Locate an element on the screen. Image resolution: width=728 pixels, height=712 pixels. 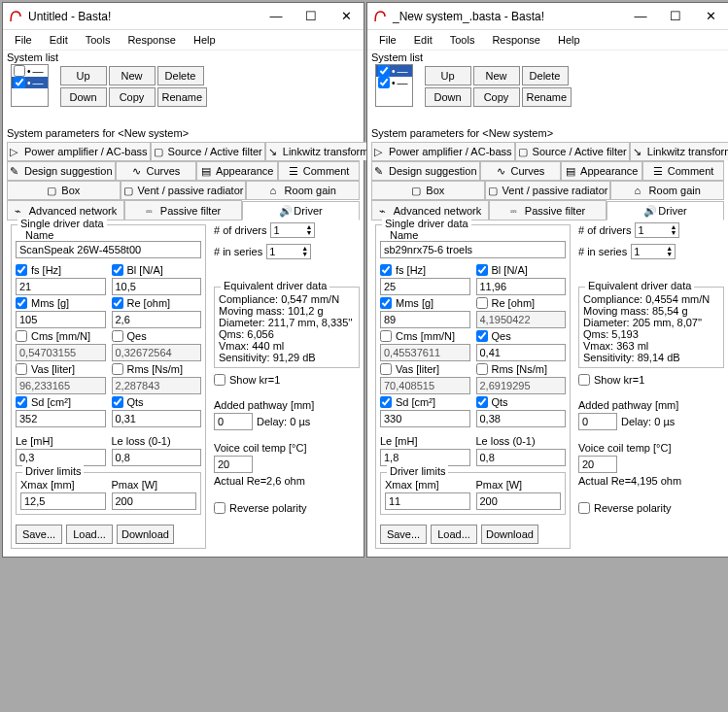
menu-response: Response is located at coordinates (152, 40).